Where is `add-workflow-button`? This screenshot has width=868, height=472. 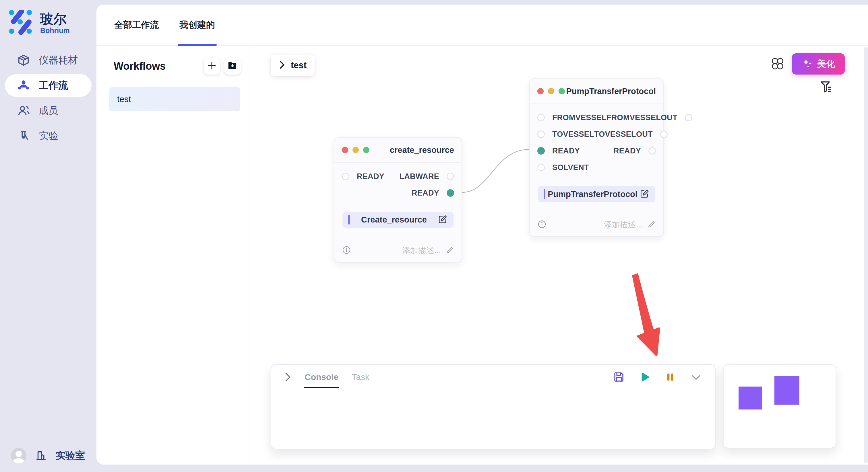
add-workflow-button is located at coordinates (212, 66).